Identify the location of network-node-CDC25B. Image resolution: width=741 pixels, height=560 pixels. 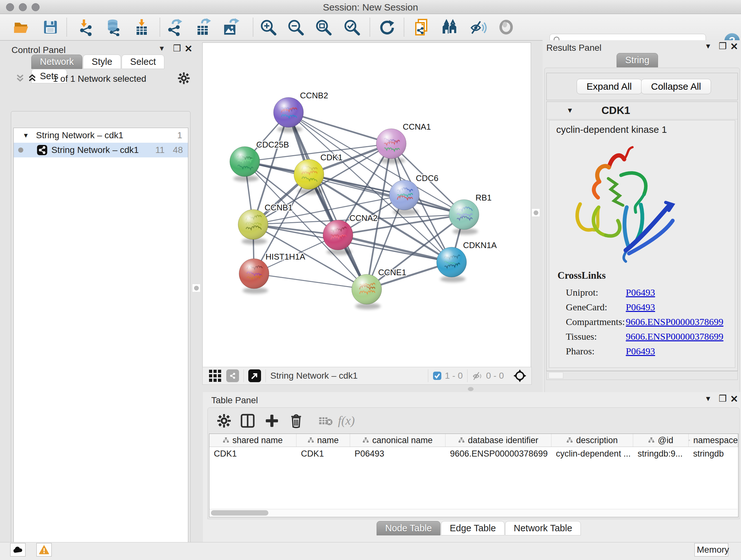
(245, 164).